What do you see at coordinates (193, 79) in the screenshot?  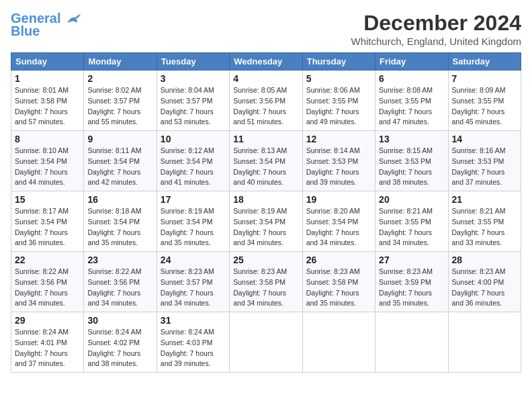 I see `day-number: 3` at bounding box center [193, 79].